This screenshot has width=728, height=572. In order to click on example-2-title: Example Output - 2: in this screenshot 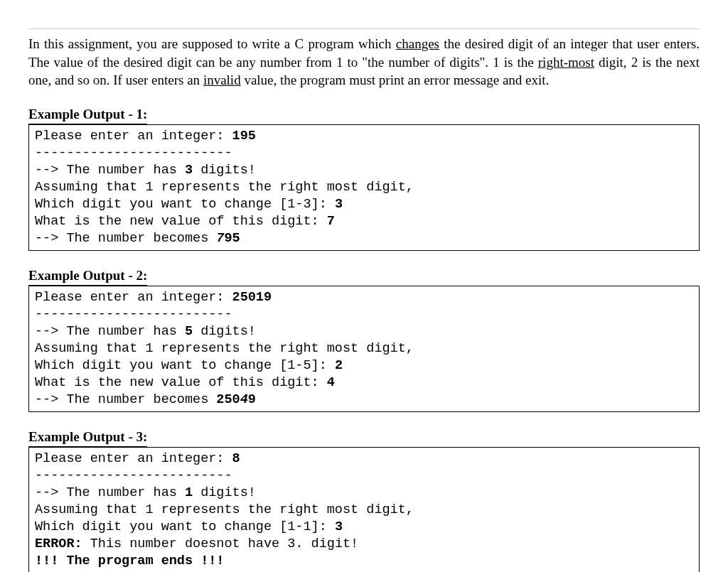, I will do `click(88, 276)`.